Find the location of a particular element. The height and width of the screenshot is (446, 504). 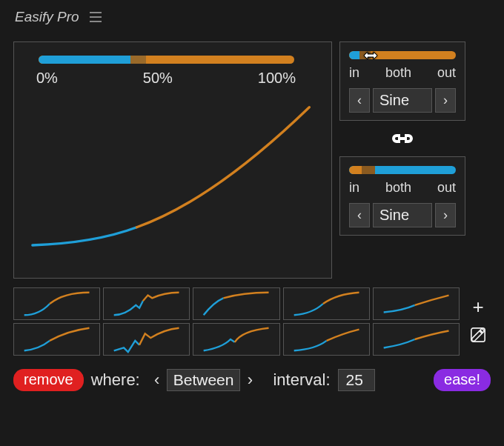

app-title: Easify Pro is located at coordinates (47, 17).